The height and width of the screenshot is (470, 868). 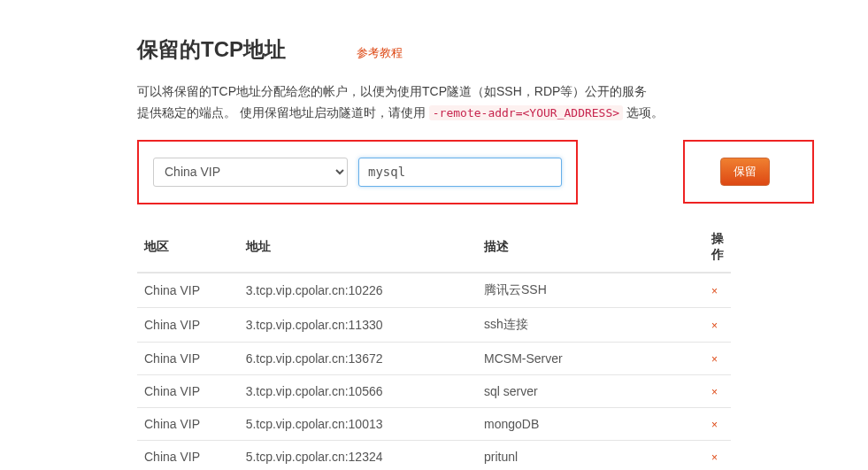 I want to click on code-inline: -remote-addr=<YOUR_ADDRESS>, so click(x=526, y=113).